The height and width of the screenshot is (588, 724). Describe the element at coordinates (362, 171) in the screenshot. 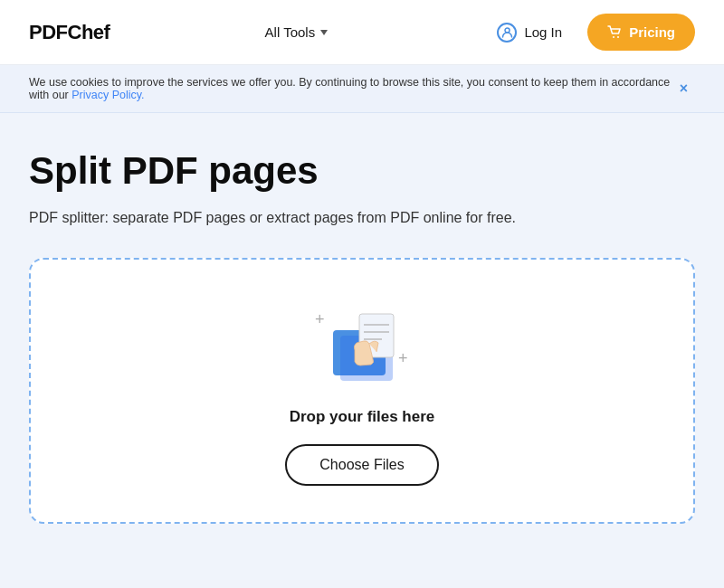

I see `page-title: Split PDF pages` at that location.